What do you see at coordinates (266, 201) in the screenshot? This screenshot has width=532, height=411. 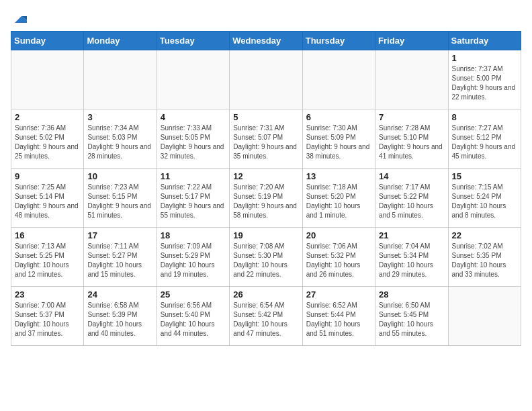 I see `day-info: Sunrise: 7:20 AM Sunset: 5:19 PM Dayligh…` at bounding box center [266, 201].